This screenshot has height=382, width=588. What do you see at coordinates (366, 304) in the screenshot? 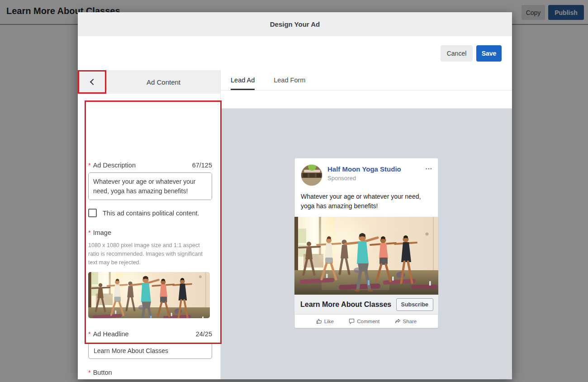
I see `fb-headline-row: Learn More About Classes Subscribe` at bounding box center [366, 304].